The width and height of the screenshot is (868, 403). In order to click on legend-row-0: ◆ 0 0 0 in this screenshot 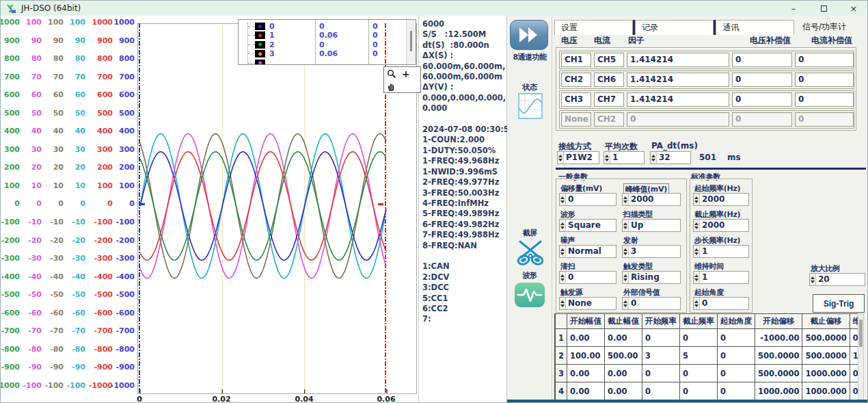, I will do `click(327, 26)`.